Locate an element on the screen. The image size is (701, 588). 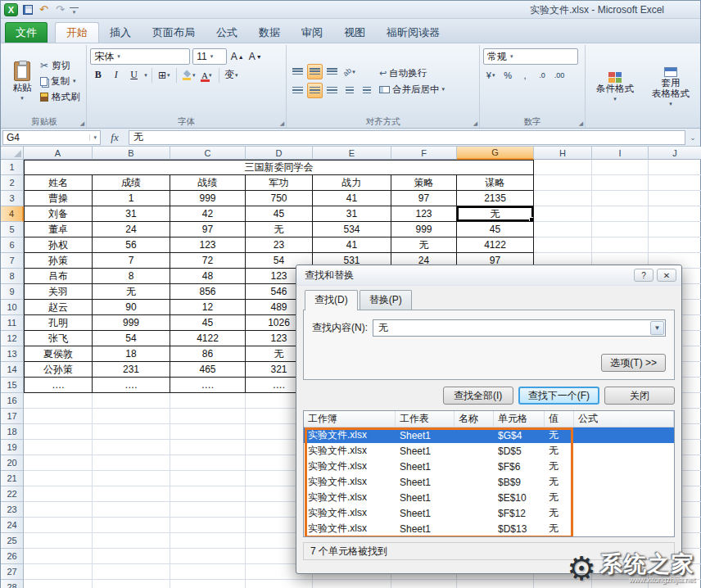
cell-B18 is located at coordinates (131, 432).